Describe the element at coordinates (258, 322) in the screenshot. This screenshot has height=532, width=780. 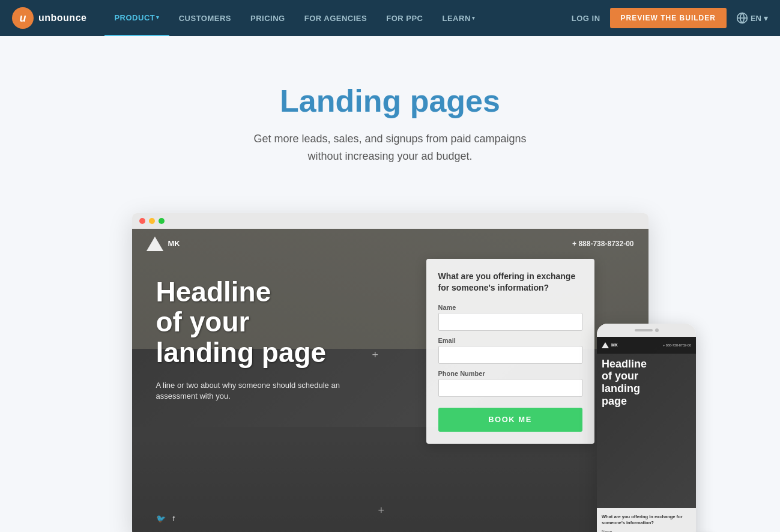
I see `lp-headline-text: Headline of your landing page` at that location.